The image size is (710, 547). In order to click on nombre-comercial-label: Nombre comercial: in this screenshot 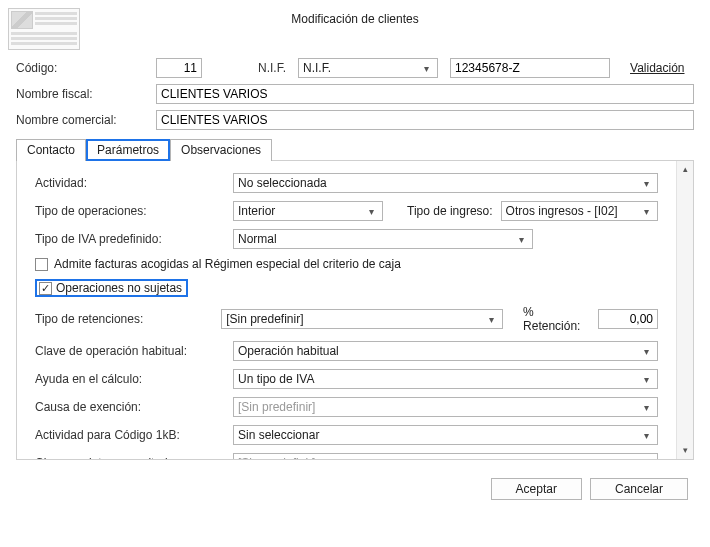, I will do `click(86, 120)`.